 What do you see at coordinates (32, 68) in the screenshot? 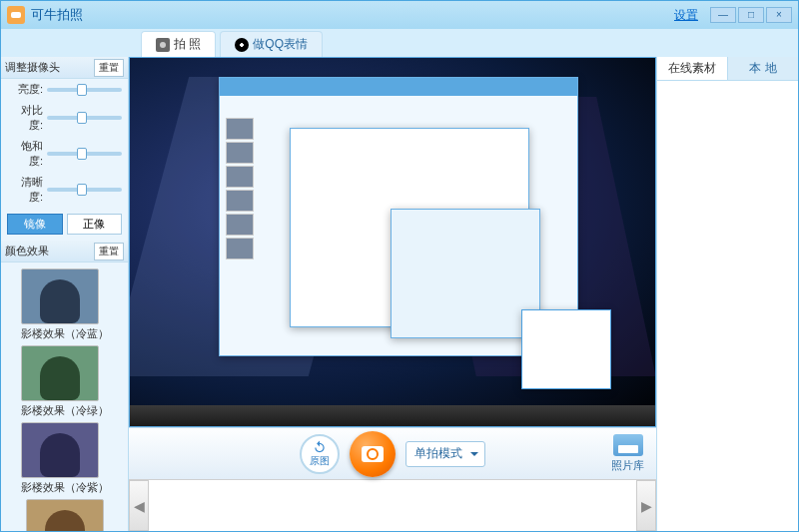
I see `camera-adjust-title: 调整摄像头` at bounding box center [32, 68].